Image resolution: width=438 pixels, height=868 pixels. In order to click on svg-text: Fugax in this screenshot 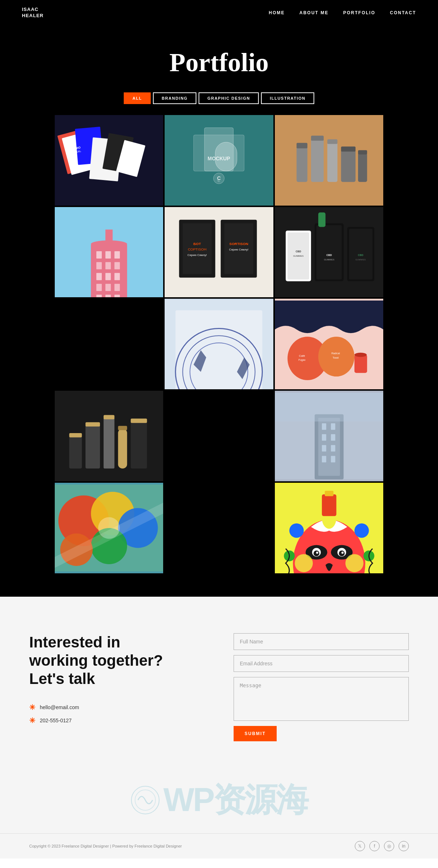, I will do `click(302, 360)`.